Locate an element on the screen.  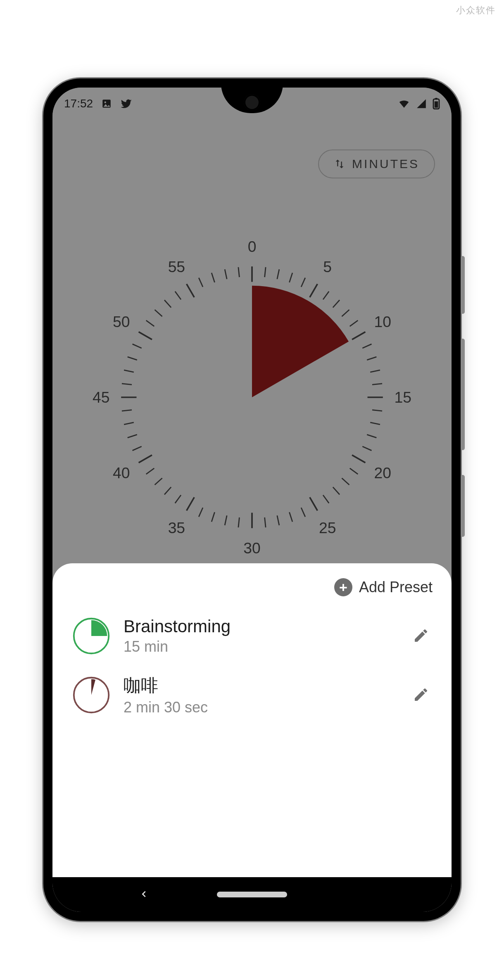
nav-back-icon is located at coordinates (144, 895).